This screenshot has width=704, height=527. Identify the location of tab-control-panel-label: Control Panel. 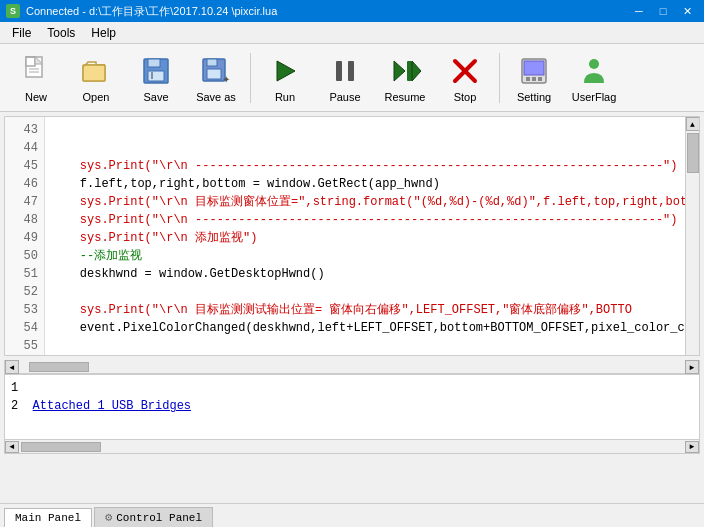
(159, 518).